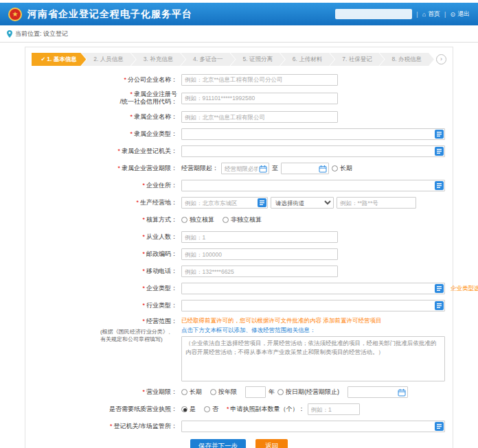 The height and width of the screenshot is (448, 478). Describe the element at coordinates (192, 392) in the screenshot. I see `business-term-long-radio: 长期` at that location.